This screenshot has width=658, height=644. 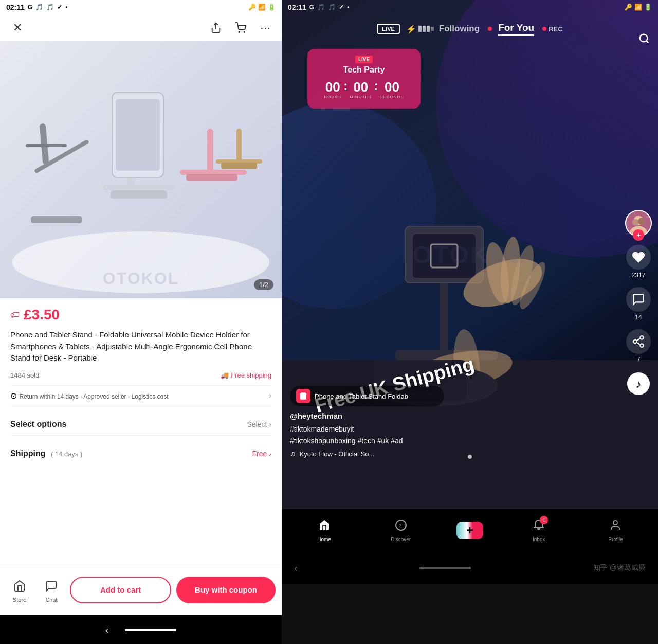 What do you see at coordinates (638, 235) in the screenshot?
I see `follow-plus-icon: +` at bounding box center [638, 235].